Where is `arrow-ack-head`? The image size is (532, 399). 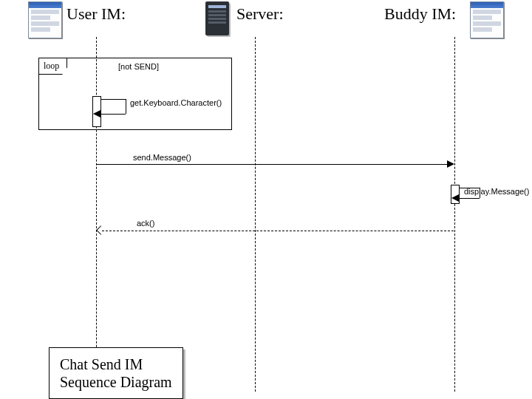
arrow-ack-head is located at coordinates (100, 231).